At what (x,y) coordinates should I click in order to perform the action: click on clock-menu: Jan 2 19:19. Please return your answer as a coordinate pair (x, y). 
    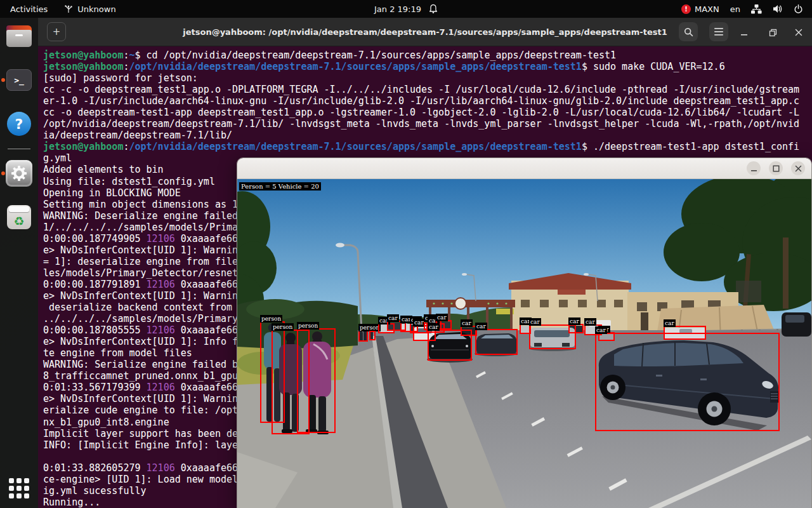
    Looking at the image, I should click on (406, 9).